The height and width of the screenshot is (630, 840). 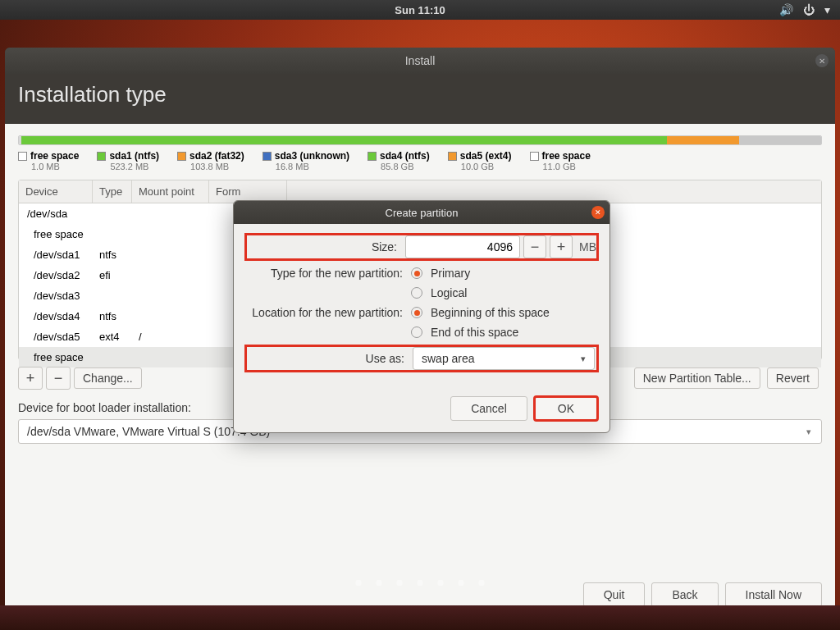 What do you see at coordinates (827, 10) in the screenshot?
I see `chevron-down-icon: ▾` at bounding box center [827, 10].